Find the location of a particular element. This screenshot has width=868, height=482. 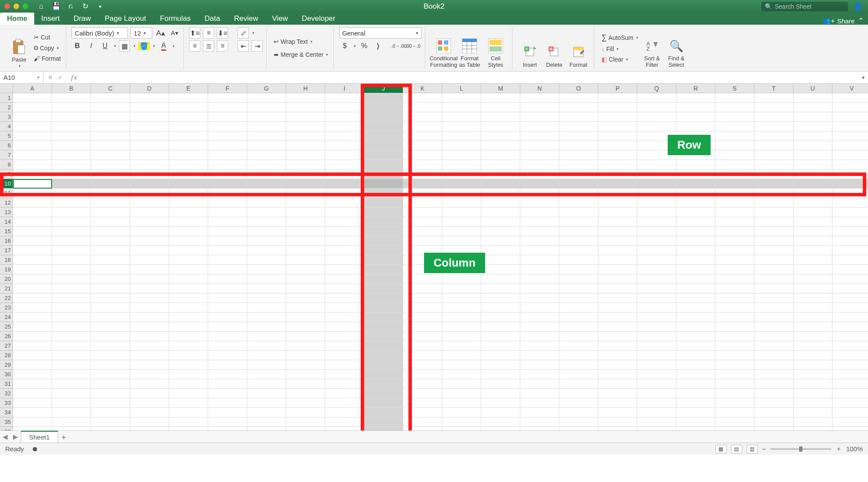

row-header: 13 is located at coordinates (7, 212).